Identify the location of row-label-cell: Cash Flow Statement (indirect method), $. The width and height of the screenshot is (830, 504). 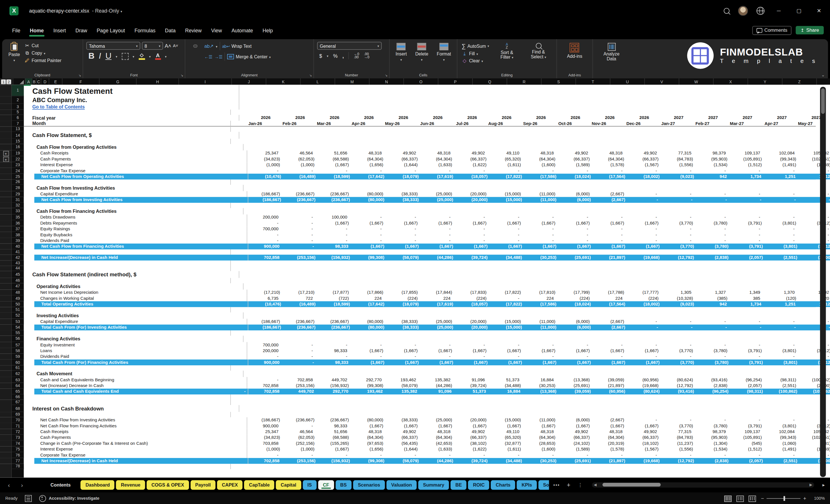
(131, 275).